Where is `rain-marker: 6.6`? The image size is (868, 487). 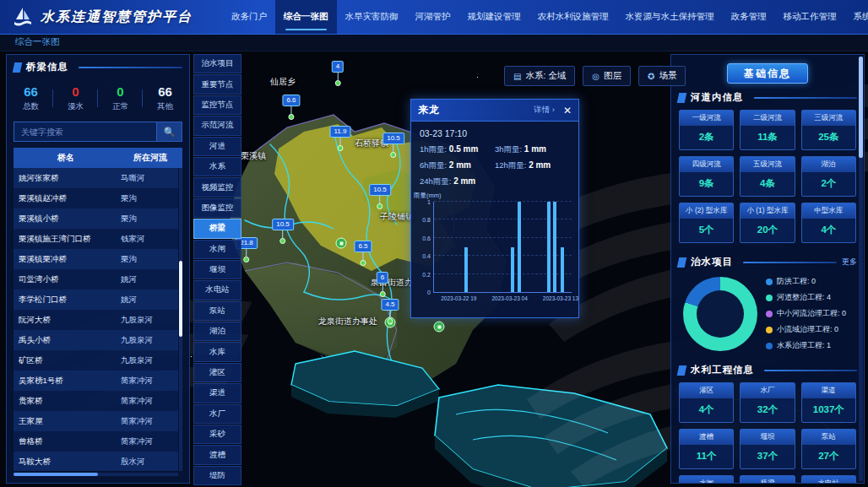
rain-marker: 6.6 is located at coordinates (290, 107).